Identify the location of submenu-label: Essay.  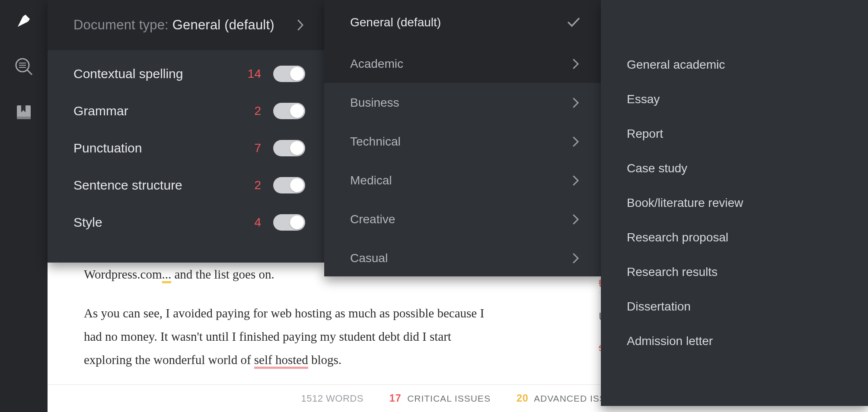
(643, 99).